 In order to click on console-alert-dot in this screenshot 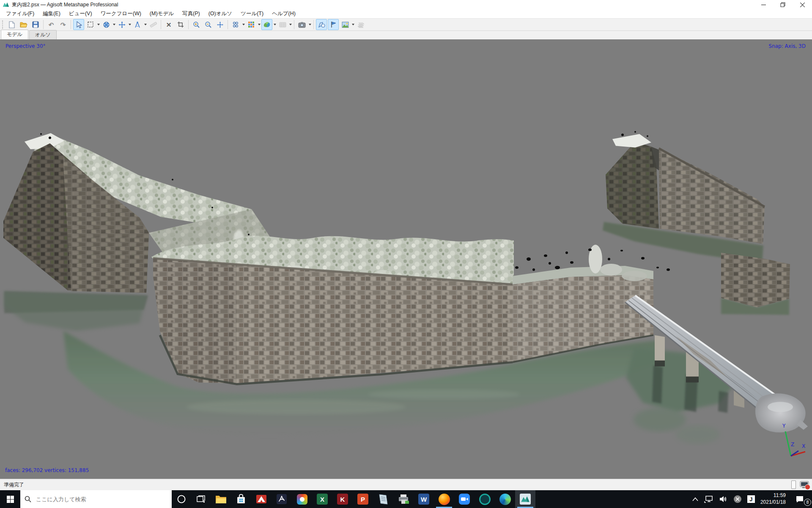, I will do `click(808, 487)`.